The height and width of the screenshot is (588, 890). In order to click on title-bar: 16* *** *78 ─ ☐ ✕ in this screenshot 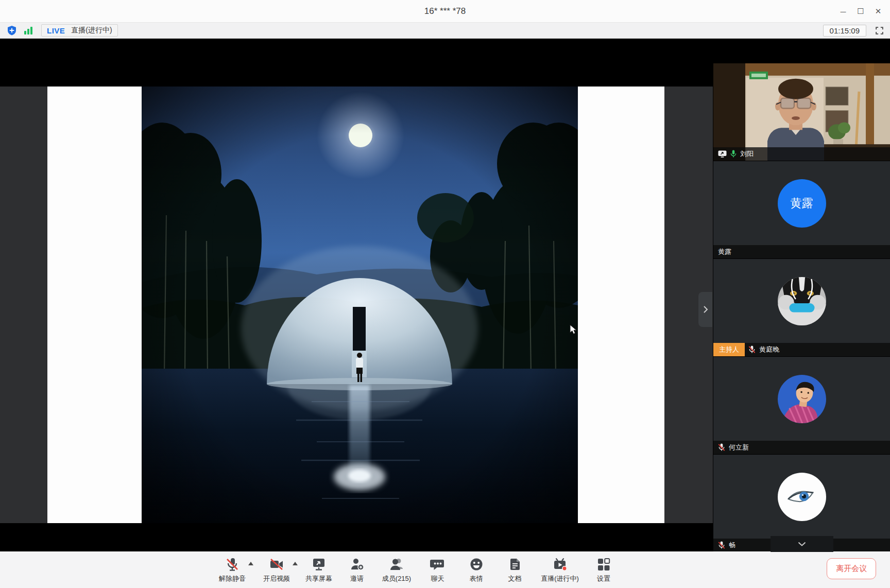, I will do `click(445, 11)`.